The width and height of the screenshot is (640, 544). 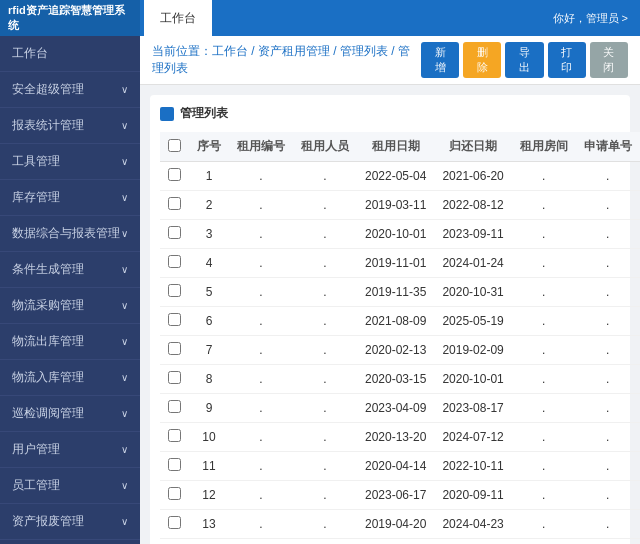 What do you see at coordinates (609, 60) in the screenshot?
I see `close-button: 关闭` at bounding box center [609, 60].